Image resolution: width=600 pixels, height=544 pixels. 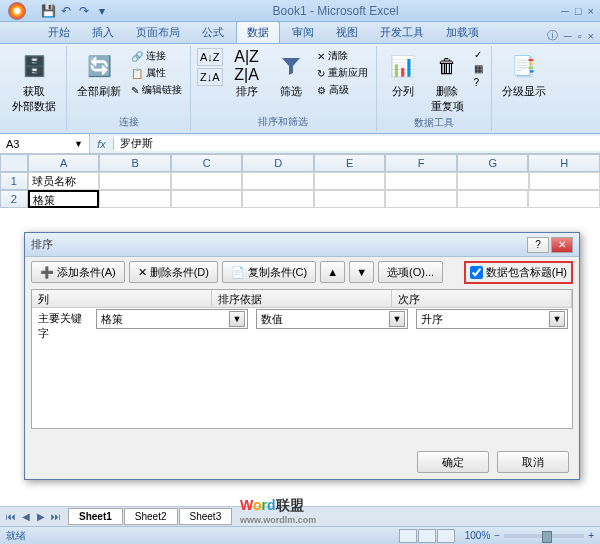 I want to click on cell: 球员名称, so click(x=64, y=181).